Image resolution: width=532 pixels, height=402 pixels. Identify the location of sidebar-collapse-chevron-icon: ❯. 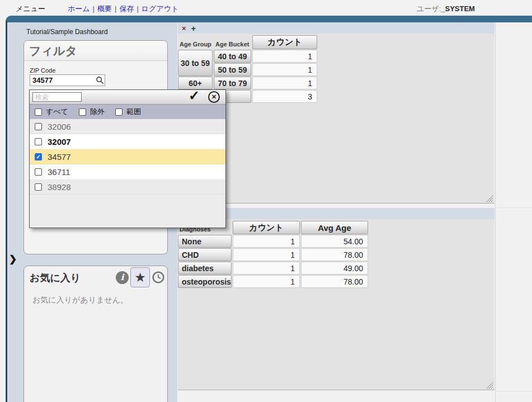
(13, 259).